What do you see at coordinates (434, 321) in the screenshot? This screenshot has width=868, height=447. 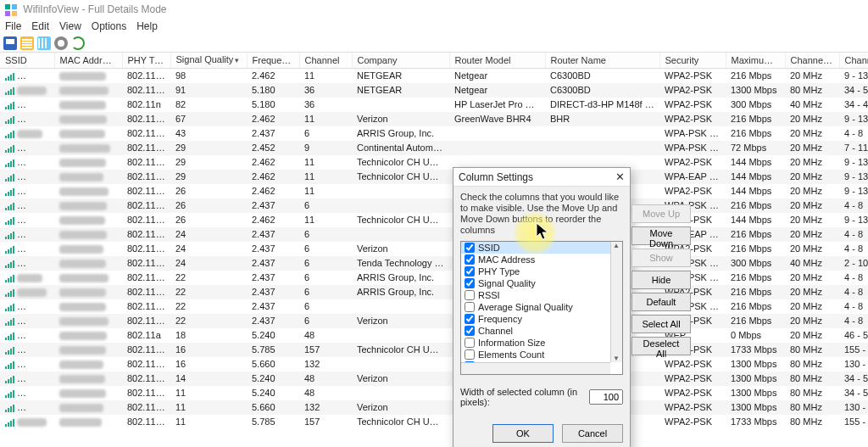 I see `table-row: 802.11g/n222.4376VerizonWPA2-PSK216 Mbps…` at bounding box center [434, 321].